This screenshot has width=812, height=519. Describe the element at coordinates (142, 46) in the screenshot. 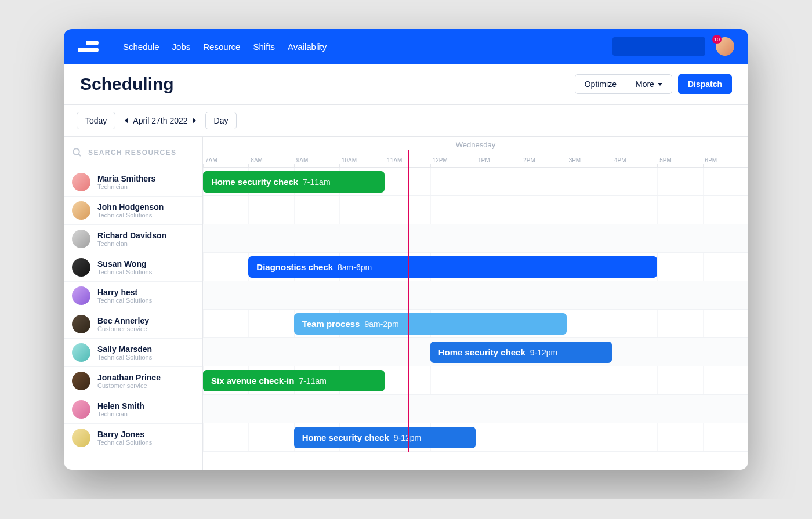

I see `nav-schedule: Schedule` at that location.